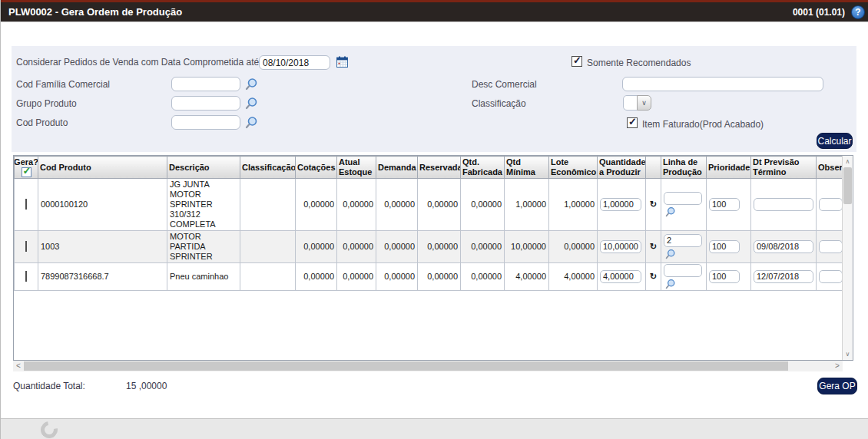  Describe the element at coordinates (834, 141) in the screenshot. I see `calcular-button: Calcular` at that location.